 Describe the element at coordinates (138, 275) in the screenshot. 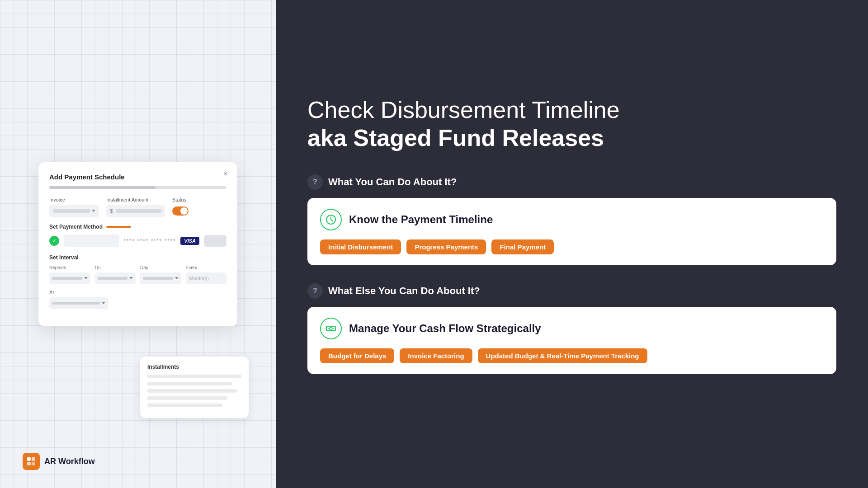

I see `interval-grid: Repeats On Day` at that location.